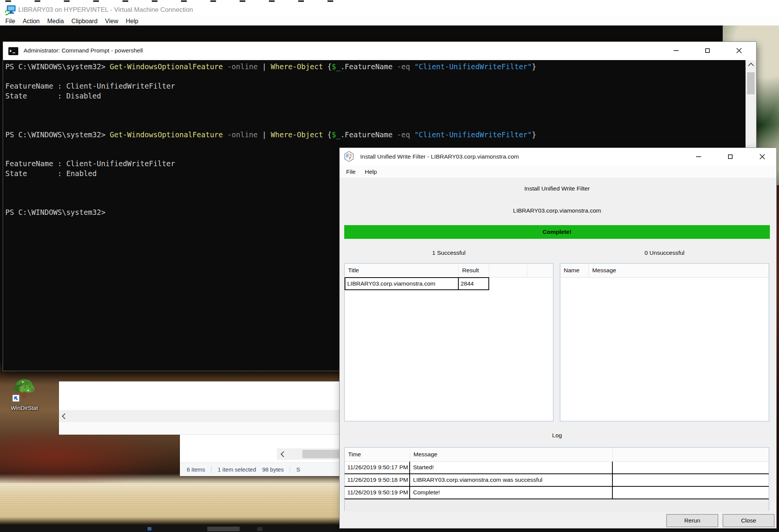 Image resolution: width=779 pixels, height=532 pixels. What do you see at coordinates (298, 469) in the screenshot?
I see `status-item: S` at bounding box center [298, 469].